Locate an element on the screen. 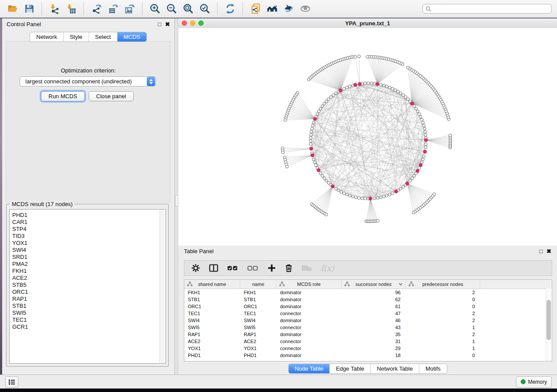 This screenshot has height=392, width=557. memory-button: Memory is located at coordinates (534, 382).